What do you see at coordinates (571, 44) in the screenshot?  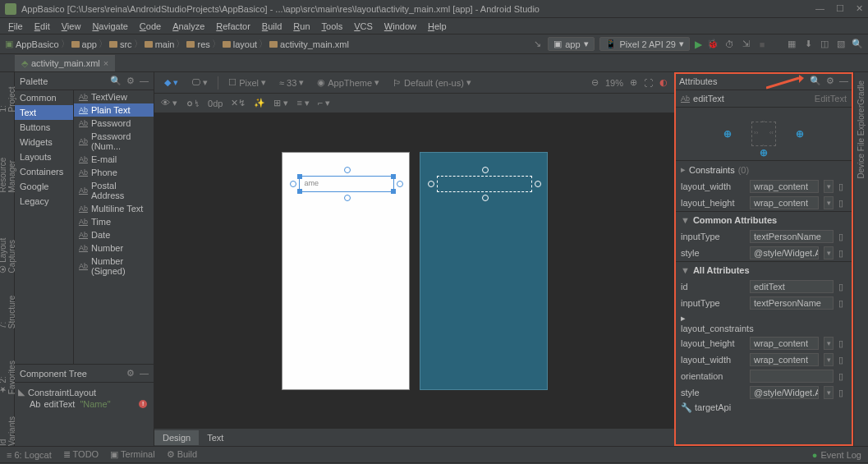 I see `run-config-combo: ▣ app ▾` at bounding box center [571, 44].